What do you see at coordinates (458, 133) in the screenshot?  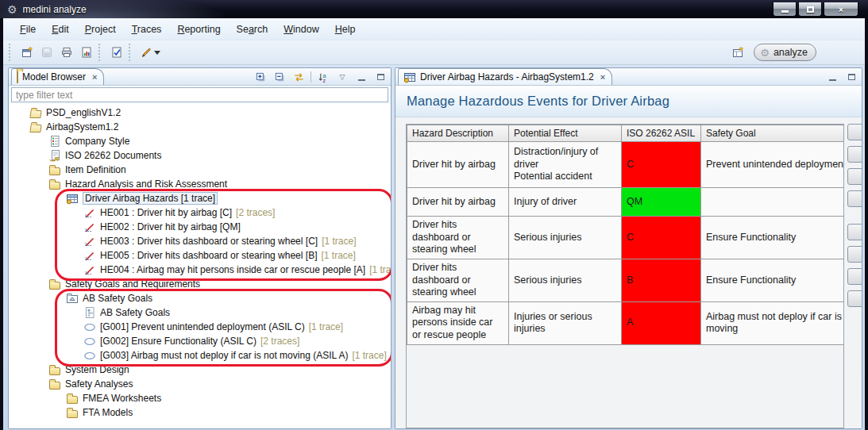 I see `col-hazard-description: Hazard Description` at bounding box center [458, 133].